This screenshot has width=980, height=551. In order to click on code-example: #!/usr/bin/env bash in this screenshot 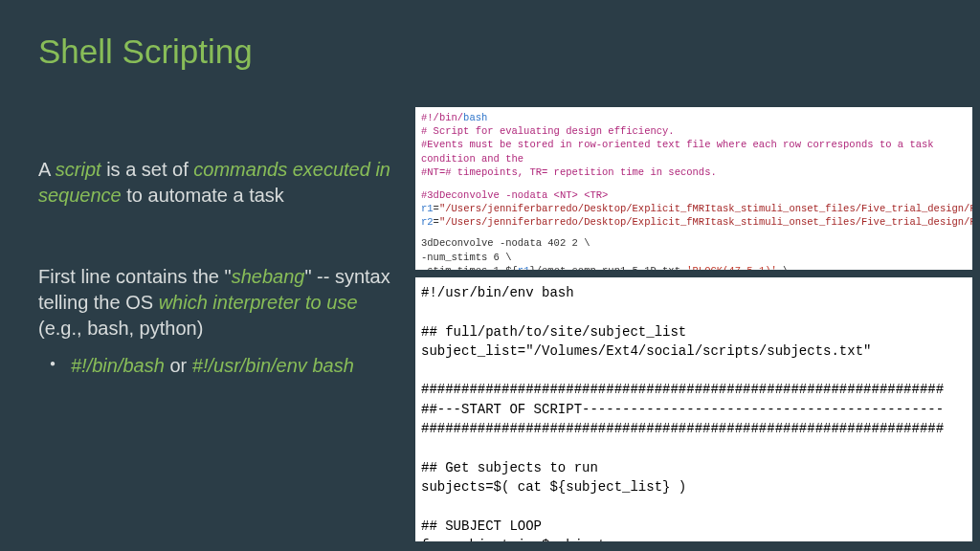, I will do `click(274, 365)`.